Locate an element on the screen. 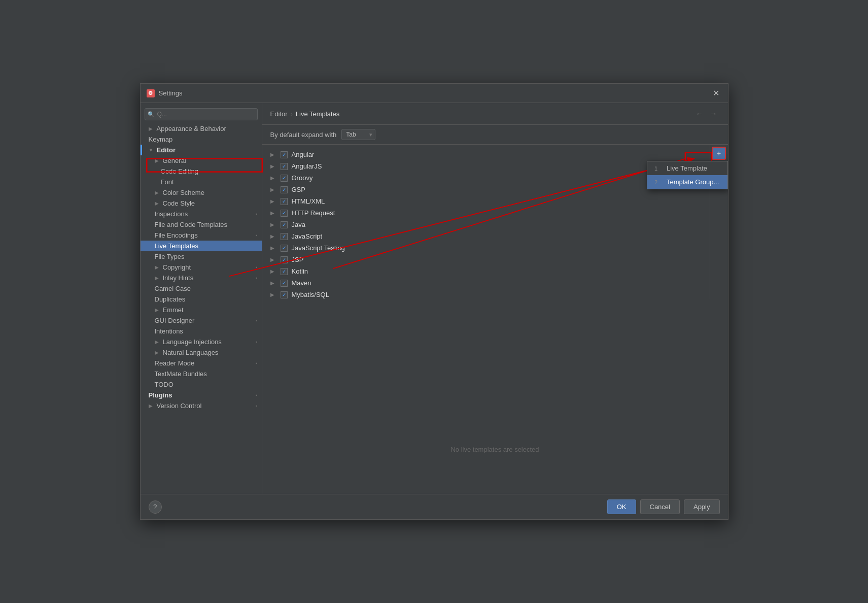 Image resolution: width=868 pixels, height=603 pixels. sidebar-item-file-encodings: File Encodings ▪ is located at coordinates (201, 236).